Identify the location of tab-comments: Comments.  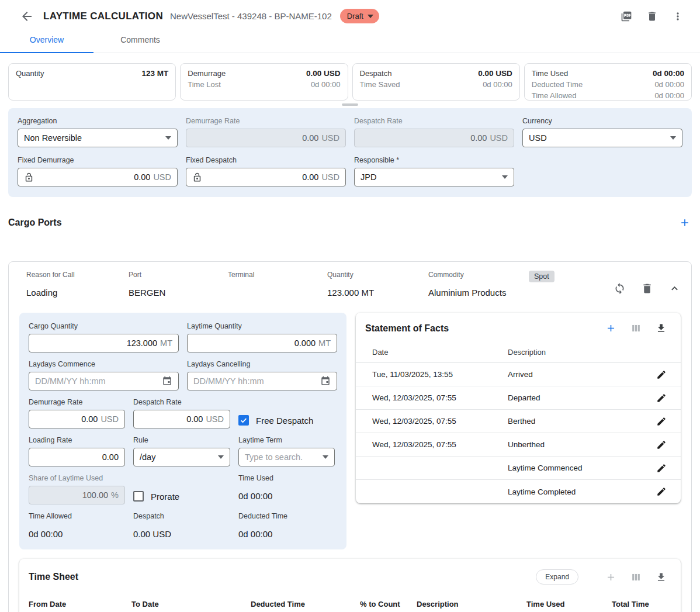
(140, 41).